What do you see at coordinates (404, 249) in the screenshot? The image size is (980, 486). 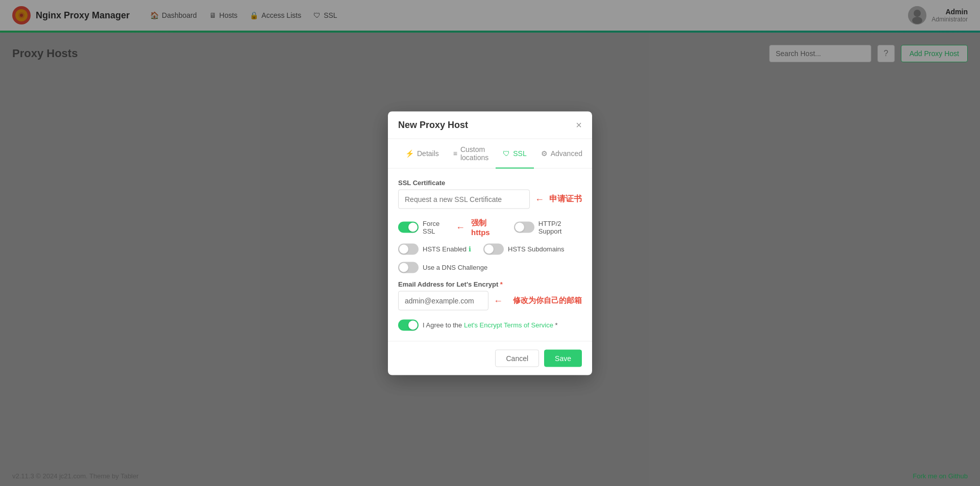 I see `hsts-enabled-knob` at bounding box center [404, 249].